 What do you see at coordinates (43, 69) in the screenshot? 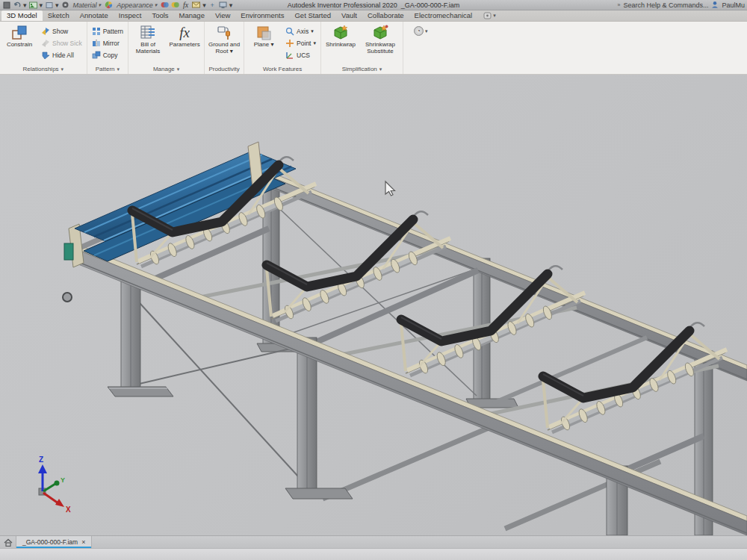
I see `relationships-panel-label: Relationships▾` at bounding box center [43, 69].